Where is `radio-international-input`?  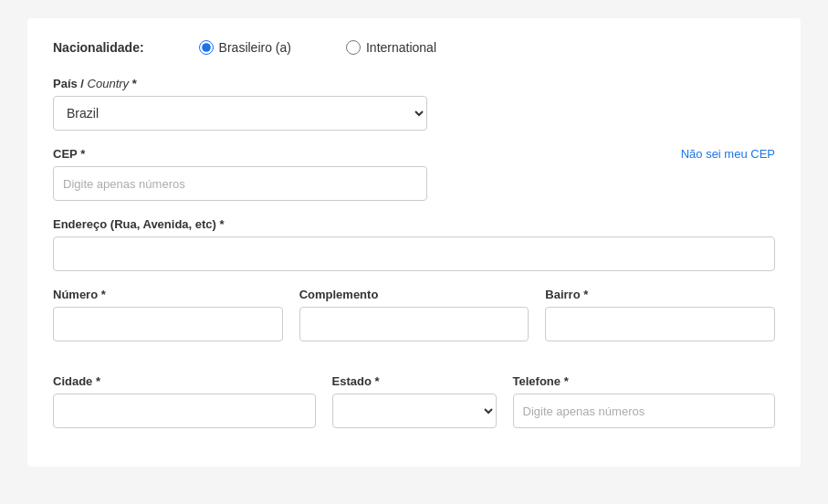 radio-international-input is located at coordinates (353, 47).